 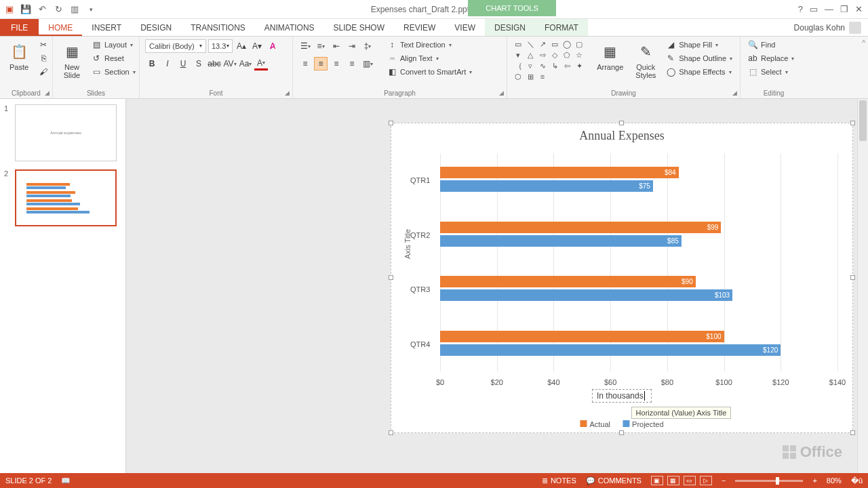 What do you see at coordinates (430, 45) in the screenshot?
I see `text-direction-button: ↕Text Direction` at bounding box center [430, 45].